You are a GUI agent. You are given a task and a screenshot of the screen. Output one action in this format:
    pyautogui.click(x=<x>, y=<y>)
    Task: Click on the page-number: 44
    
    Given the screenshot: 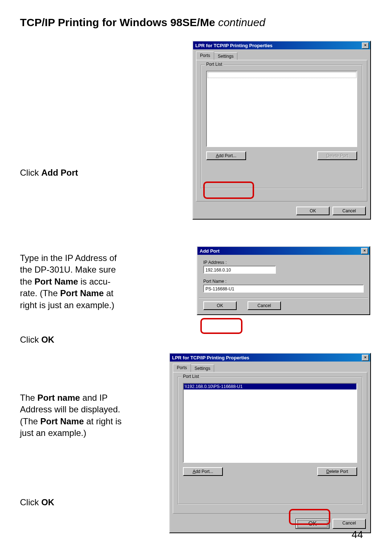 What is the action you would take?
    pyautogui.click(x=357, y=535)
    